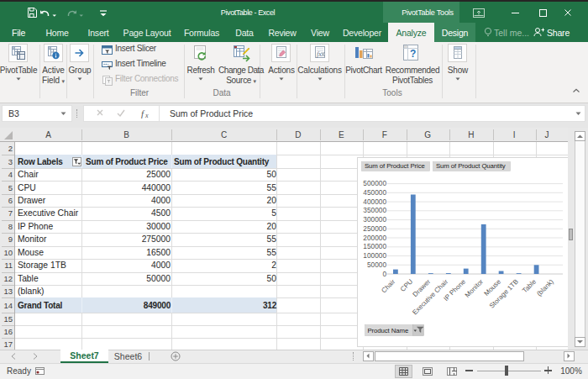 The width and height of the screenshot is (588, 379). What do you see at coordinates (146, 116) in the screenshot?
I see `svg-text: x` at bounding box center [146, 116].